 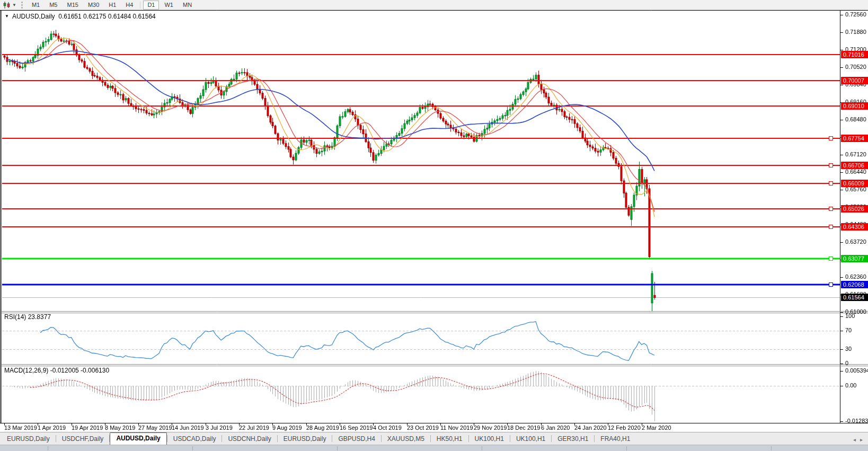 I want to click on dropdown-caret-icon: ▼, so click(x=14, y=5).